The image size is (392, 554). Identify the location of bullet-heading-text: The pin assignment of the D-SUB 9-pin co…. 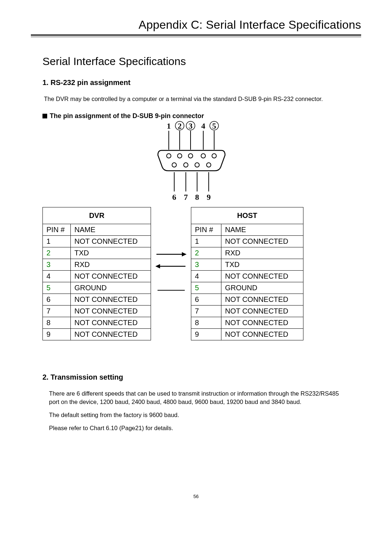
(127, 116).